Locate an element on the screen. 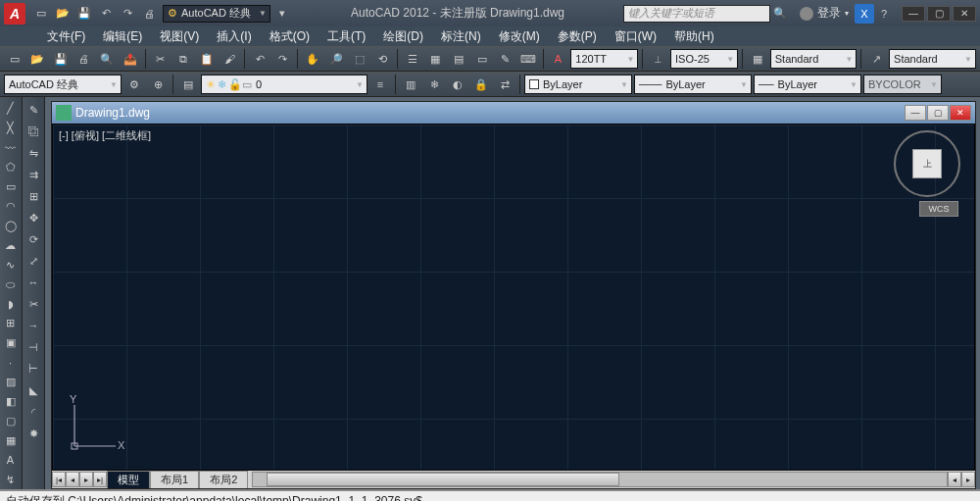  ellipsearc-icon: ◗ is located at coordinates (10, 304).